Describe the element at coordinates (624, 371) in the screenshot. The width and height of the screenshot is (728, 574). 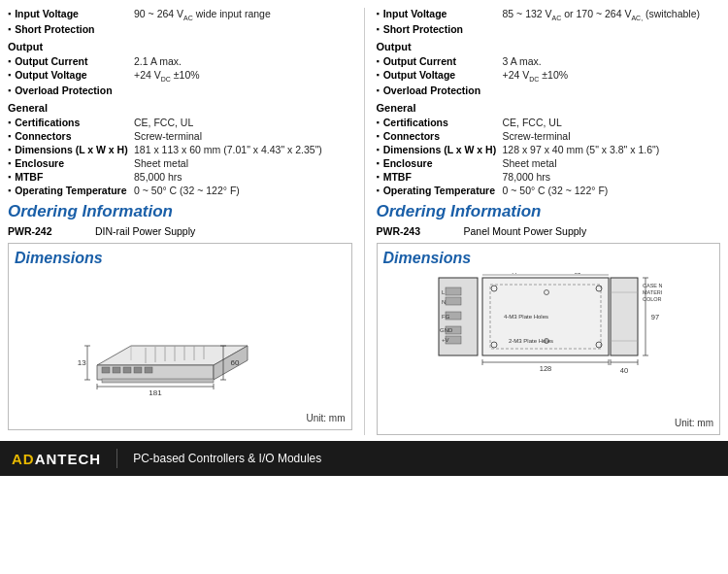
I see `svg-text: 40` at that location.